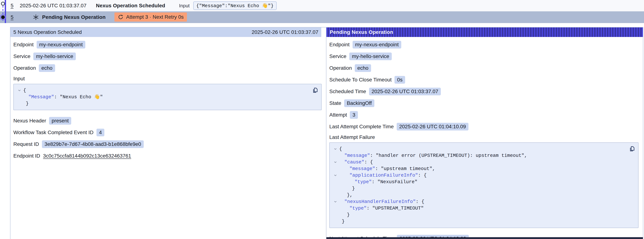 The height and width of the screenshot is (239, 644). What do you see at coordinates (338, 115) in the screenshot?
I see `field-label: Attempt` at bounding box center [338, 115].